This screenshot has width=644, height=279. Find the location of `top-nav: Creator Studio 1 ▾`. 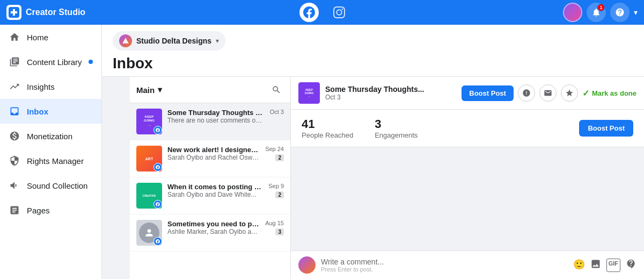

top-nav: Creator Studio 1 ▾ is located at coordinates (322, 12).